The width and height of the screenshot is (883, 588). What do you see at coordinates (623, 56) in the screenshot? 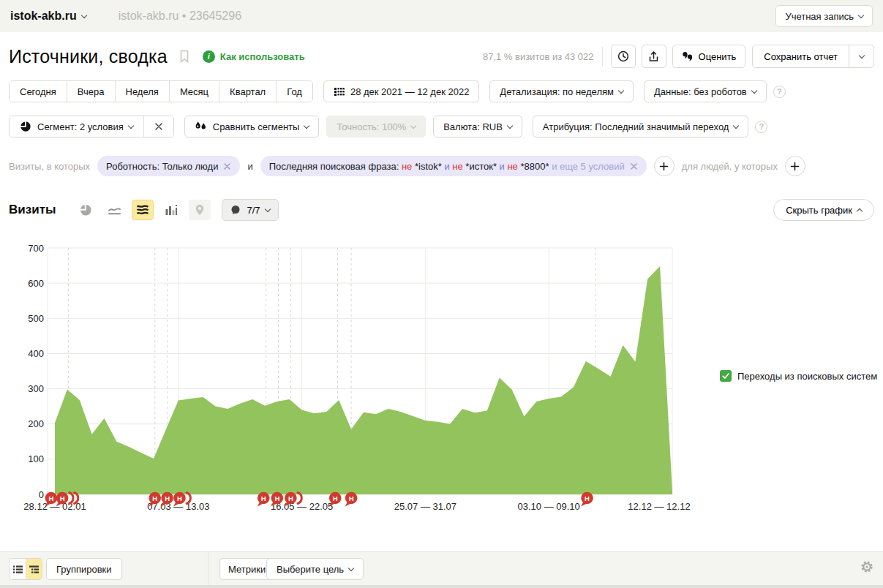
I see `history-button` at bounding box center [623, 56].